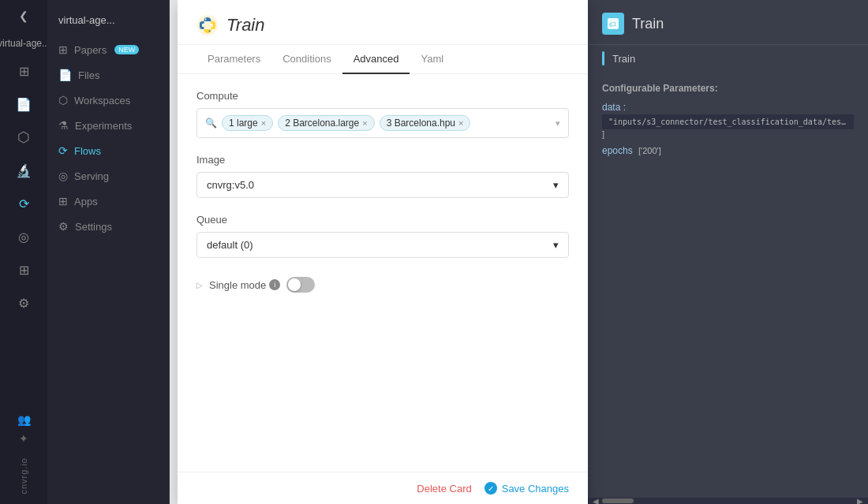 The image size is (868, 504). Describe the element at coordinates (596, 501) in the screenshot. I see `scrollbar-left-arrow: ◀` at that location.